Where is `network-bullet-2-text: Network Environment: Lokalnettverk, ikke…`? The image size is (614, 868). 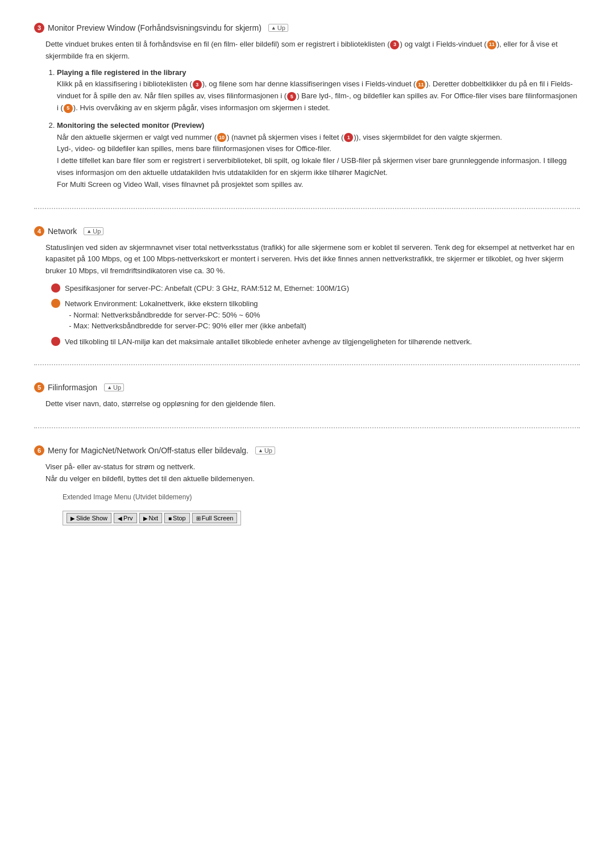
network-bullet-2-text: Network Environment: Lokalnettverk, ikke… is located at coordinates (185, 315).